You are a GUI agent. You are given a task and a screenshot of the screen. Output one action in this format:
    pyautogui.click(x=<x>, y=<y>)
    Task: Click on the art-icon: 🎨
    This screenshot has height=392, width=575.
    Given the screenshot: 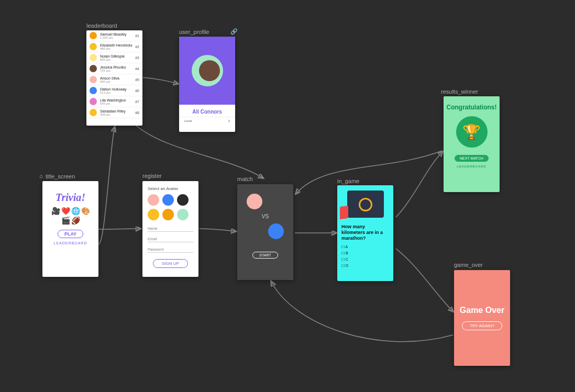 What is the action you would take?
    pyautogui.click(x=86, y=211)
    